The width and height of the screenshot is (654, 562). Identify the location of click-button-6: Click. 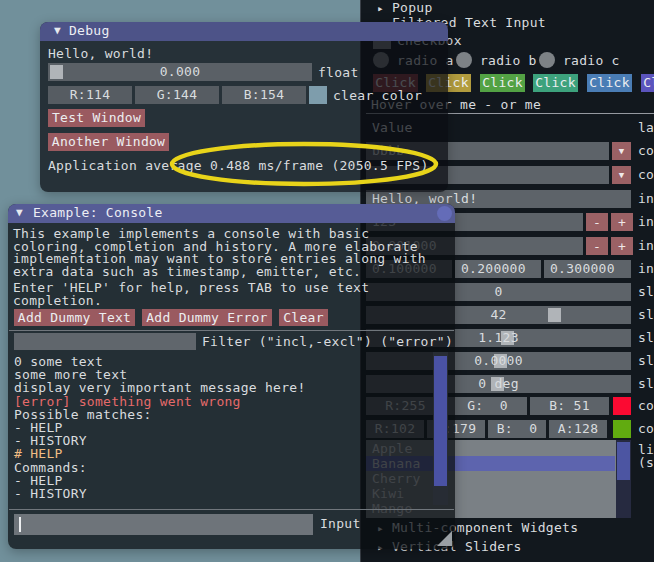
(648, 83).